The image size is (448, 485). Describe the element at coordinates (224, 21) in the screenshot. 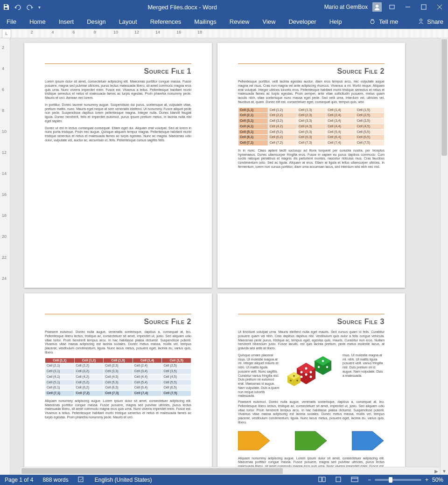

I see `ribbon: File Home Insert Design Layout Reference…` at that location.